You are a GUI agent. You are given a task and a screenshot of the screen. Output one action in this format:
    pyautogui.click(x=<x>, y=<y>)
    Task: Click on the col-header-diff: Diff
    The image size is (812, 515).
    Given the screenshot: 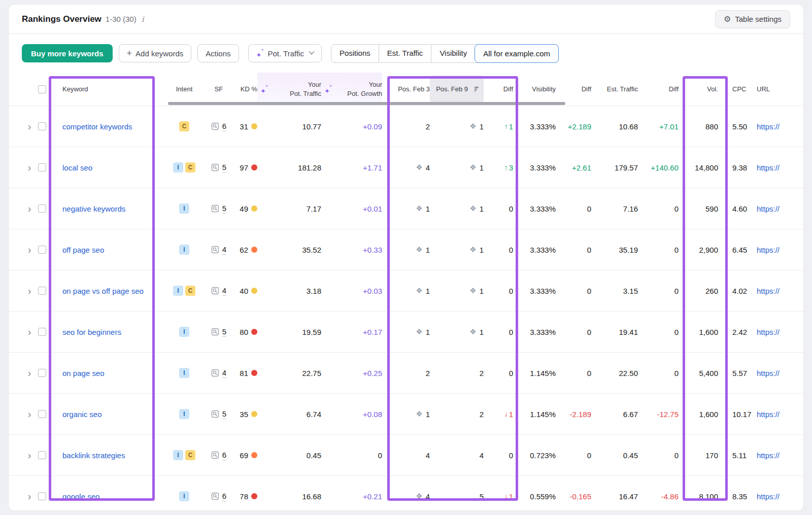 What is the action you would take?
    pyautogui.click(x=498, y=89)
    